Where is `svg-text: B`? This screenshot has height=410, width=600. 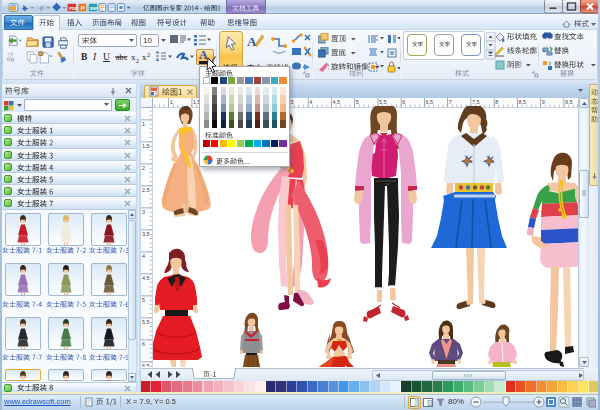
svg-text: B is located at coordinates (84, 57).